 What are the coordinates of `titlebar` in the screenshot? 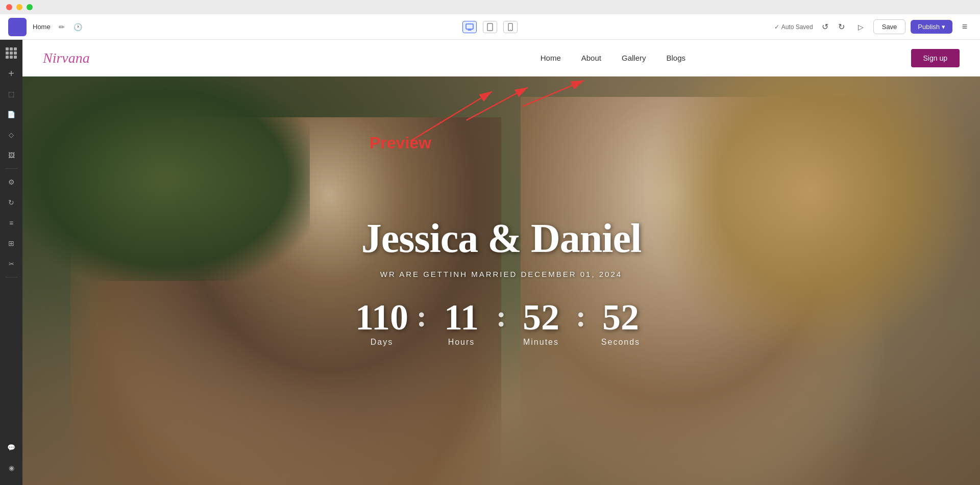 It's located at (490, 7).